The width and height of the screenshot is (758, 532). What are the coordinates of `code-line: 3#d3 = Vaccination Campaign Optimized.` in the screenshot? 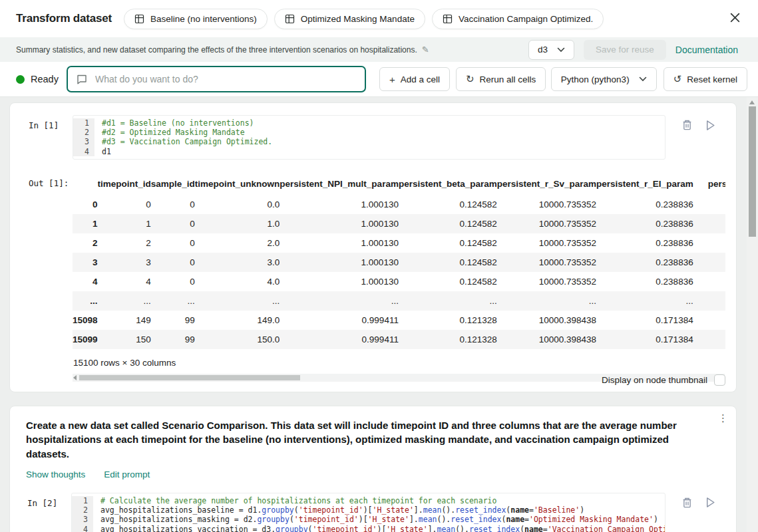 It's located at (369, 142).